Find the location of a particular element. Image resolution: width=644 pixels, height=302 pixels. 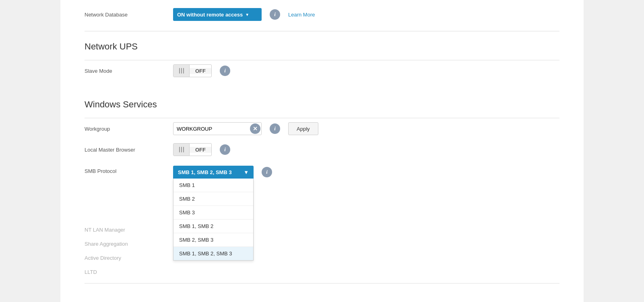

web-dashboard-divider is located at coordinates (322, 283).